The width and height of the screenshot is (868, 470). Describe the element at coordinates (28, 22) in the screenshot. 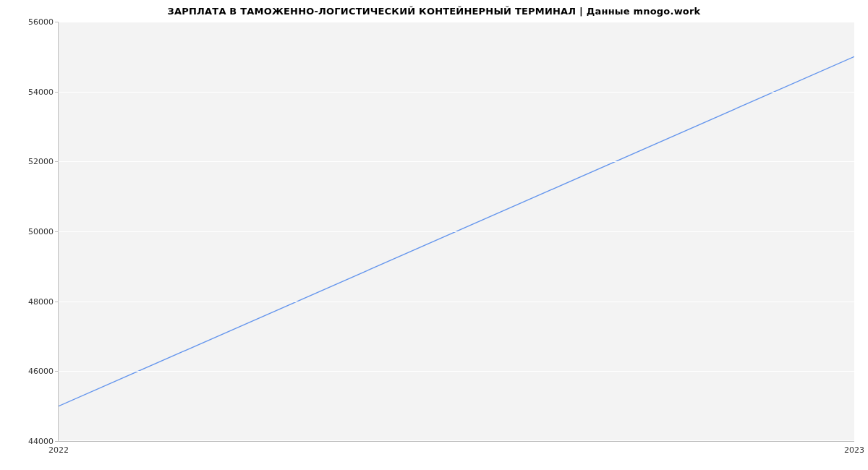

I see `y-tick-label: 56000` at that location.